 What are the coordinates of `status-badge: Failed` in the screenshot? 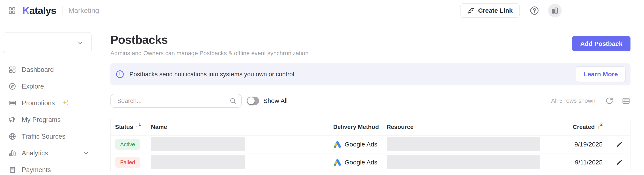 It's located at (128, 162).